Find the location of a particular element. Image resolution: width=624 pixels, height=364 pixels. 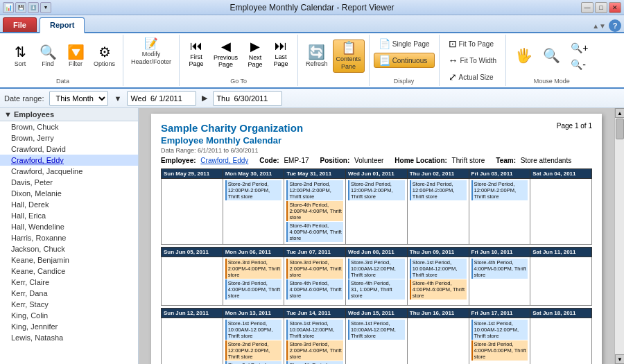

employee-item: Kerr, Stacy is located at coordinates (69, 304).